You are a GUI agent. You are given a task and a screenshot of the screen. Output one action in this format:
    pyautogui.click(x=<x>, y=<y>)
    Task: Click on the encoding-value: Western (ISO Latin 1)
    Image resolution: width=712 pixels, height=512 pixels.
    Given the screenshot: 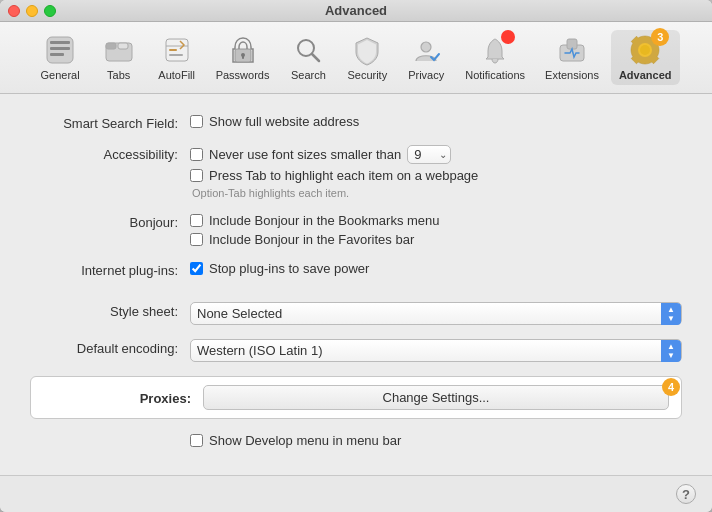 What is the action you would take?
    pyautogui.click(x=424, y=350)
    